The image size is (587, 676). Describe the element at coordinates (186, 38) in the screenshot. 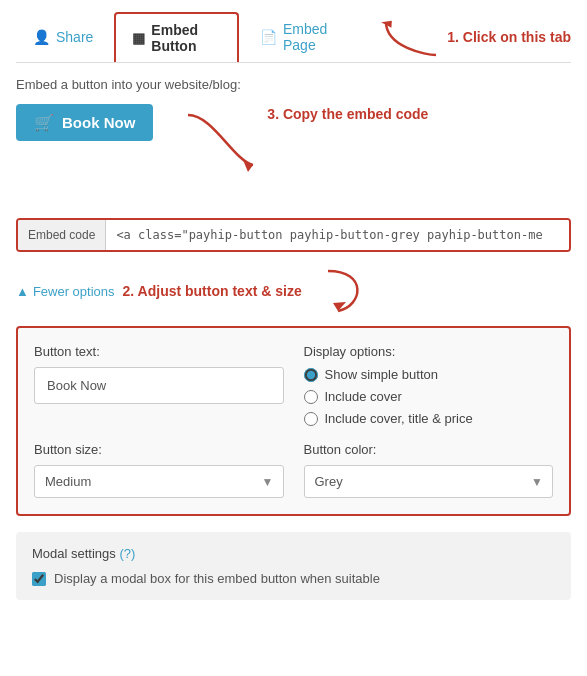

I see `tab-embed-button-label: Embed Button` at that location.